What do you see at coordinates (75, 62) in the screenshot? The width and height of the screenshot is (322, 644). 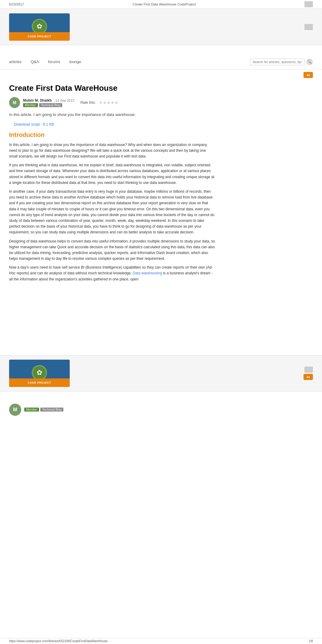 I see `nav-item-lounge: lounge` at bounding box center [75, 62].